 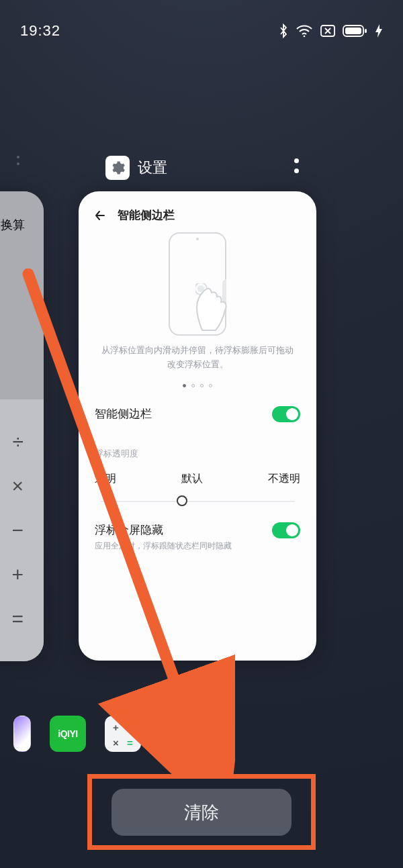 I want to click on toggle-label: 智能侧边栏, so click(x=124, y=414).